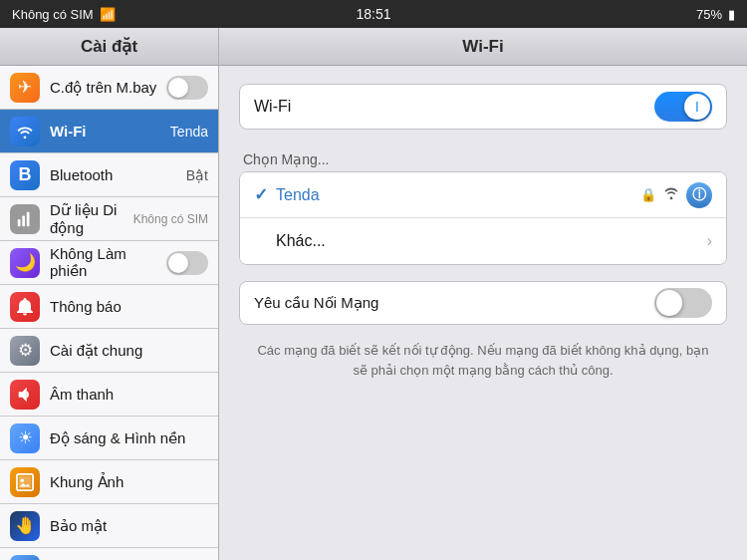 This screenshot has height=560, width=747. Describe the element at coordinates (110, 263) in the screenshot. I see `sidebar-item-dnd: 🌙 Không Làm phiền` at that location.